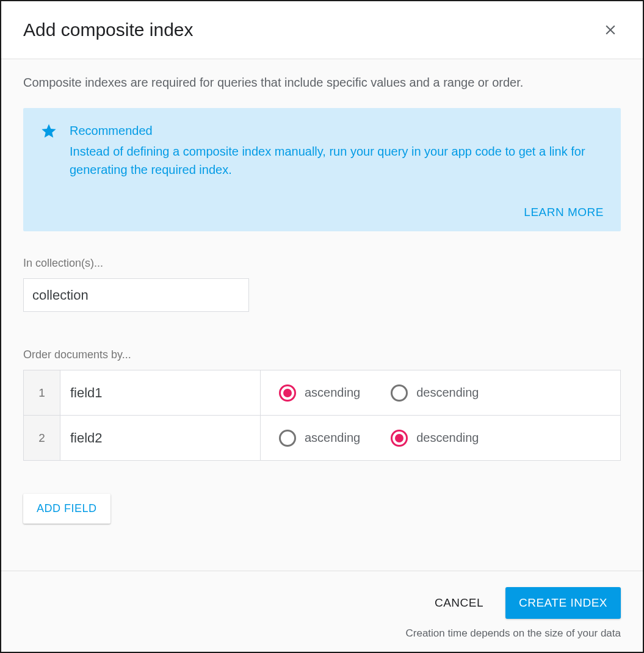 The image size is (644, 653). I want to click on field-row: 1 ascending descending, so click(322, 393).